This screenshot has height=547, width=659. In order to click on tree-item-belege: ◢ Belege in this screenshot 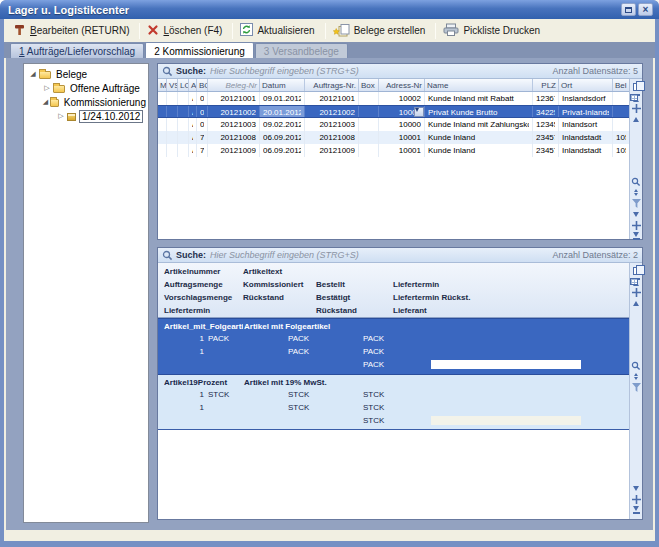, I will do `click(86, 74)`.